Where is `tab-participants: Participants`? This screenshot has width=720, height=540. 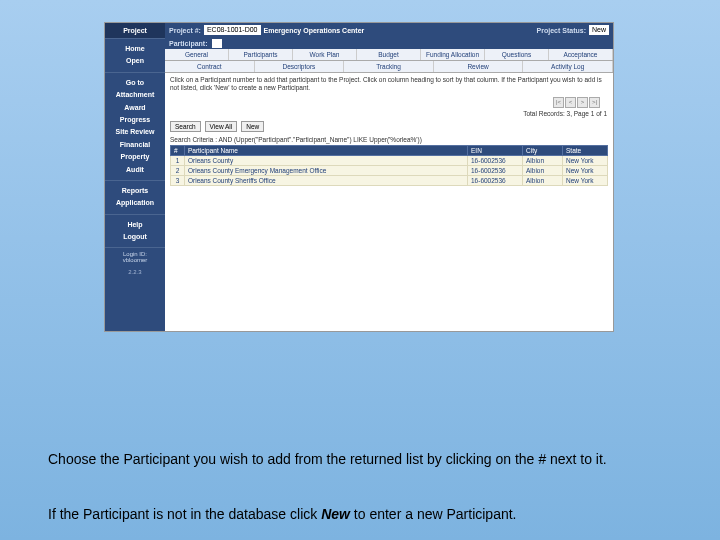 tab-participants: Participants is located at coordinates (261, 54).